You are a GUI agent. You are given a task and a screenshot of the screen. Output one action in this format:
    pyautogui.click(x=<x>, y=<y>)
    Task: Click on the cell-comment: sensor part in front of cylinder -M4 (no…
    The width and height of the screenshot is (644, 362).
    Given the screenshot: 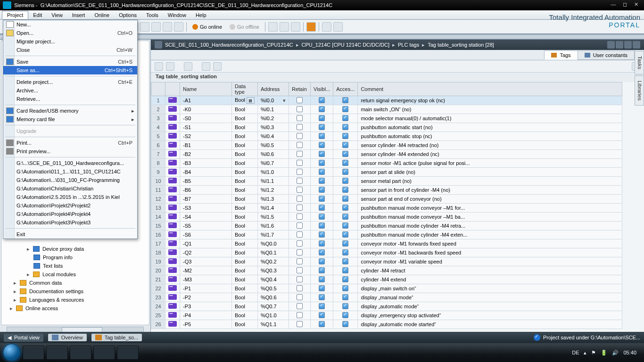 What is the action you would take?
    pyautogui.click(x=490, y=190)
    